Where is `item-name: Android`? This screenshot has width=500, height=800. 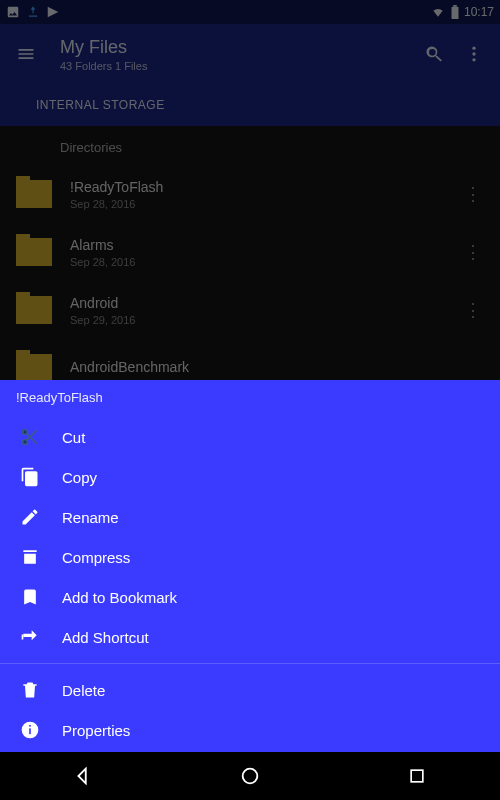
item-name: Android is located at coordinates (264, 303).